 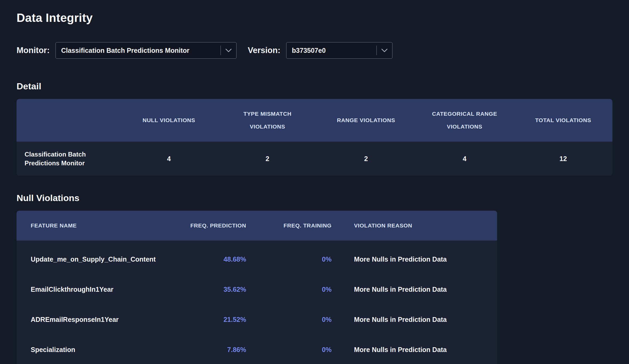 I want to click on detail-col-type-mismatch-violations: TYPE MISMATCH VIOLATIONS, so click(x=268, y=120).